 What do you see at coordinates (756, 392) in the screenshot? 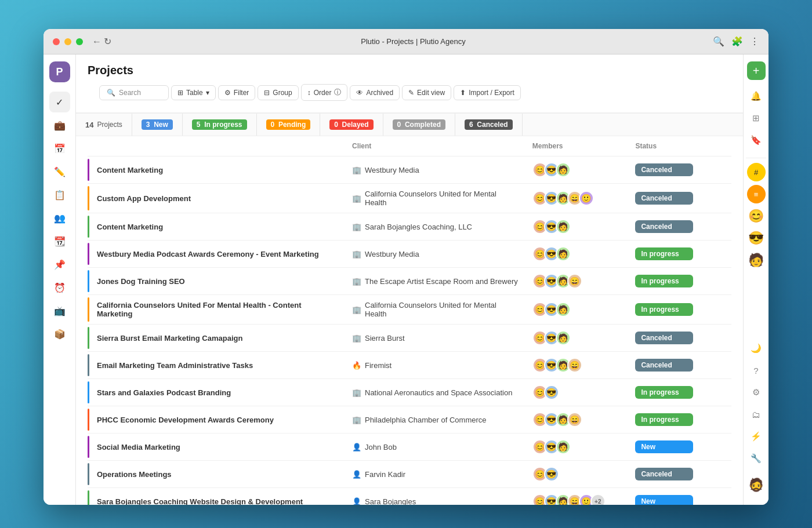
I see `rs-settings-icon: ⚙` at bounding box center [756, 392].